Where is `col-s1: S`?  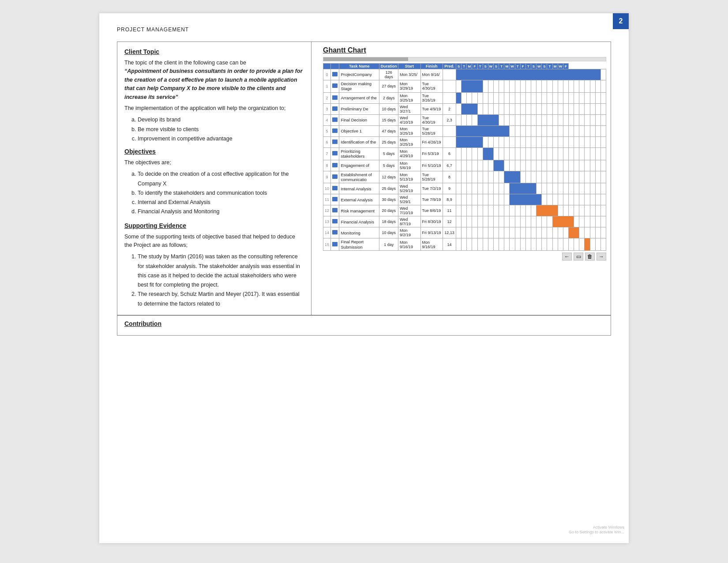 col-s1: S is located at coordinates (458, 66).